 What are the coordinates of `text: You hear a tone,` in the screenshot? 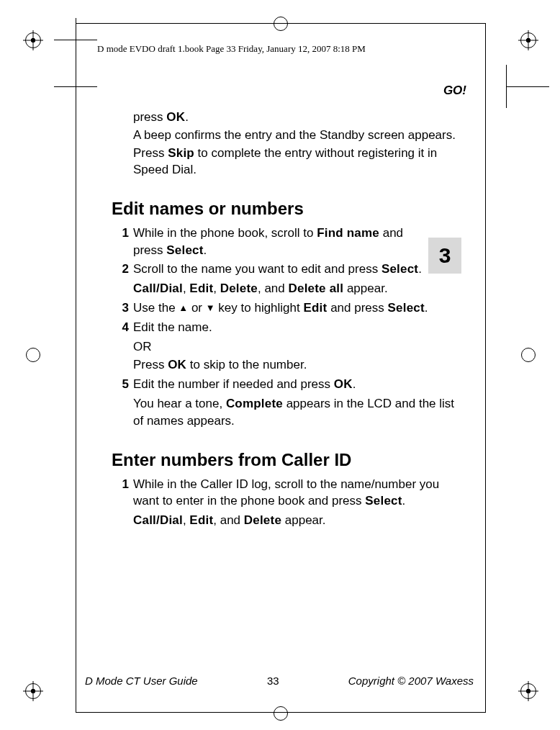 It's located at (180, 403).